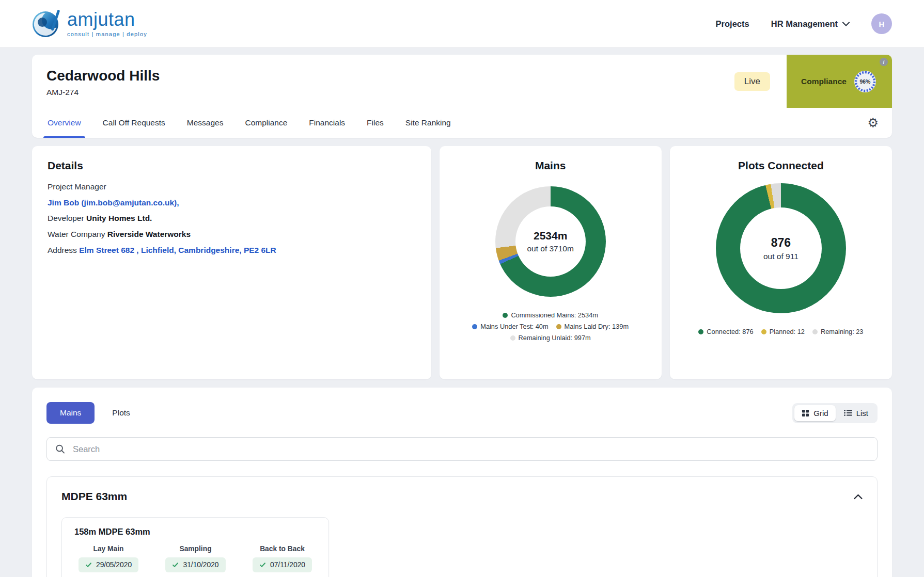 This screenshot has height=577, width=924. Describe the element at coordinates (108, 558) in the screenshot. I see `milestone: Lay Main29/05/2020` at that location.